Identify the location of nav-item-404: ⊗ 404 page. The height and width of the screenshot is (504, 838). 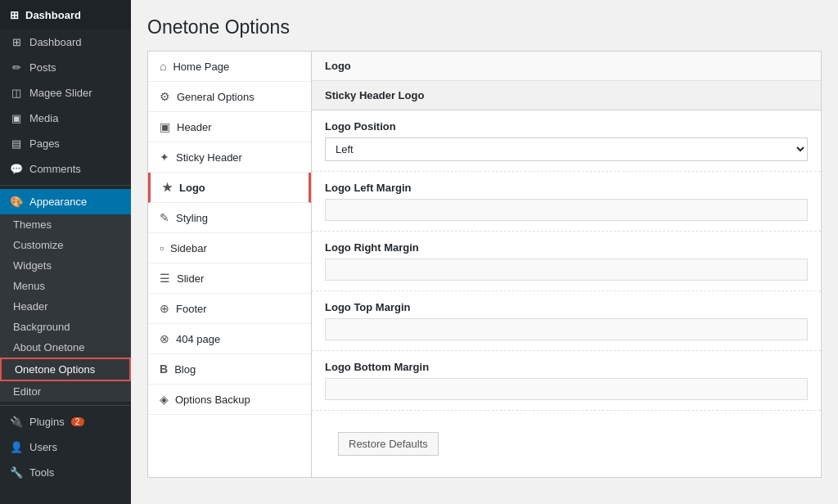
(229, 339).